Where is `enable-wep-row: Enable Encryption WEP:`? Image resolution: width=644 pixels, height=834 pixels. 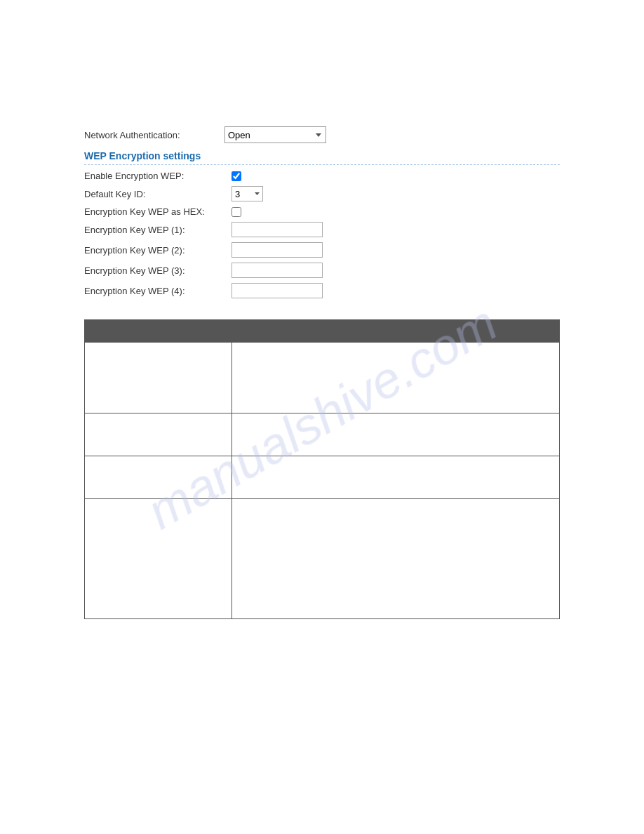 enable-wep-row: Enable Encryption WEP: is located at coordinates (322, 176).